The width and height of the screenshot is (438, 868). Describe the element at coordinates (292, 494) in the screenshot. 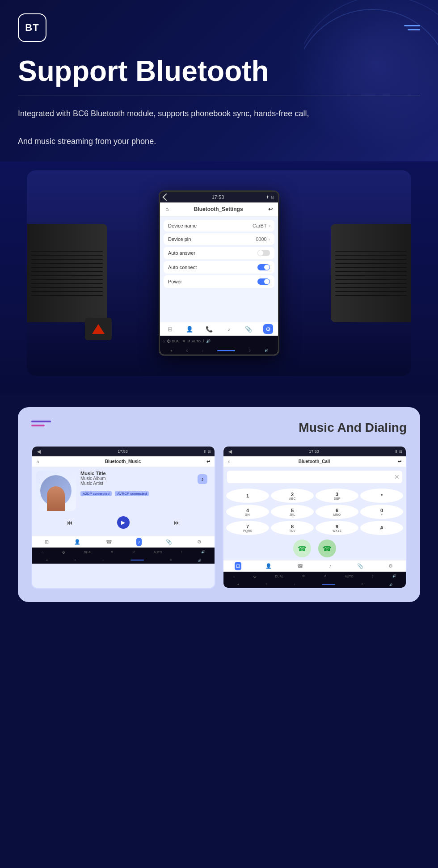

I see `key-main: 2` at that location.